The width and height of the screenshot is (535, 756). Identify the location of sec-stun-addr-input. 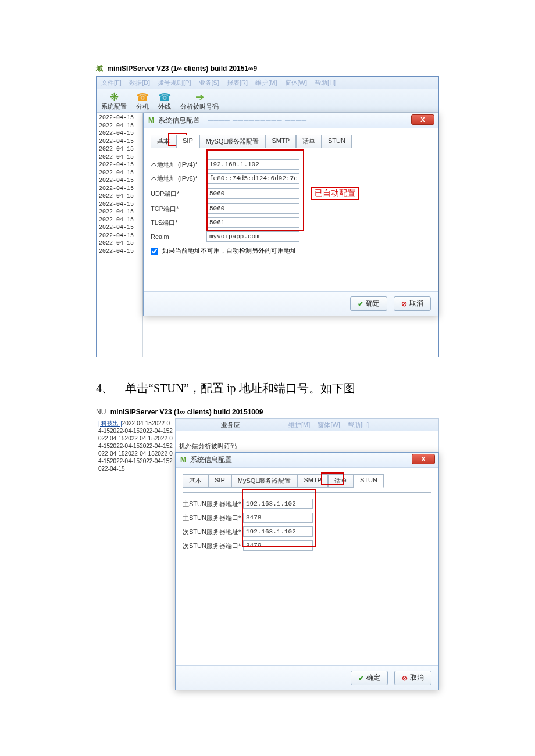
(278, 532).